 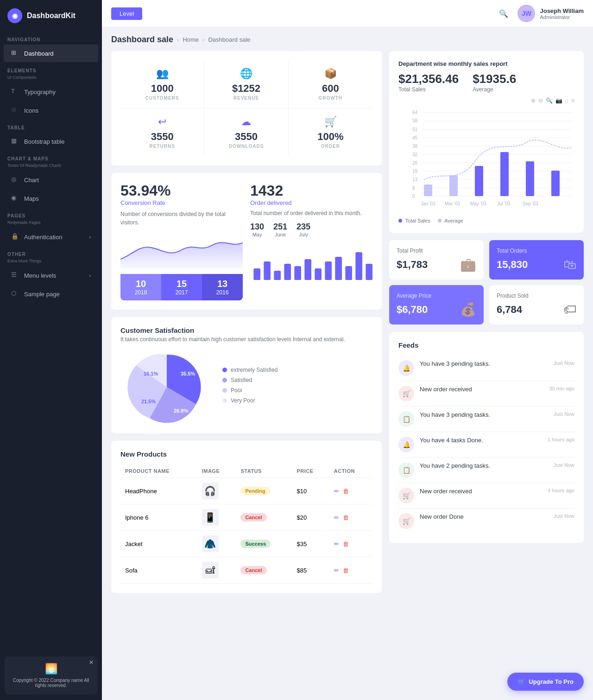 I want to click on feed-content: You have 2 pending tasks., so click(x=484, y=465).